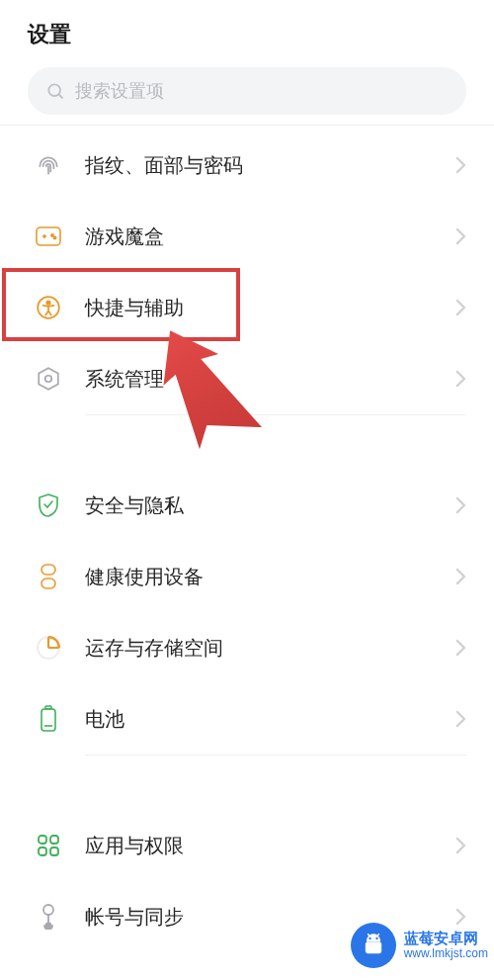 The width and height of the screenshot is (494, 980). Describe the element at coordinates (120, 91) in the screenshot. I see `search-placeholder: 搜索设置项` at that location.